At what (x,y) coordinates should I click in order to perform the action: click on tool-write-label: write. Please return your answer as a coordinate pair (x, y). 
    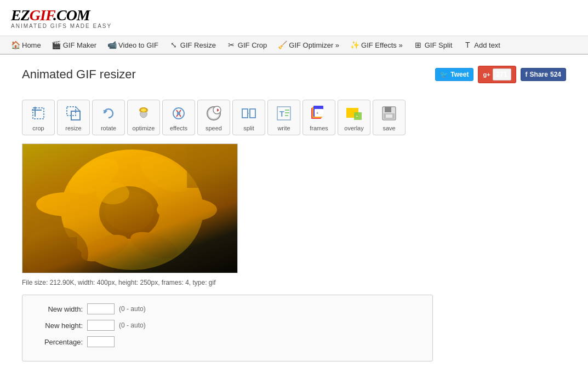
    Looking at the image, I should click on (284, 128).